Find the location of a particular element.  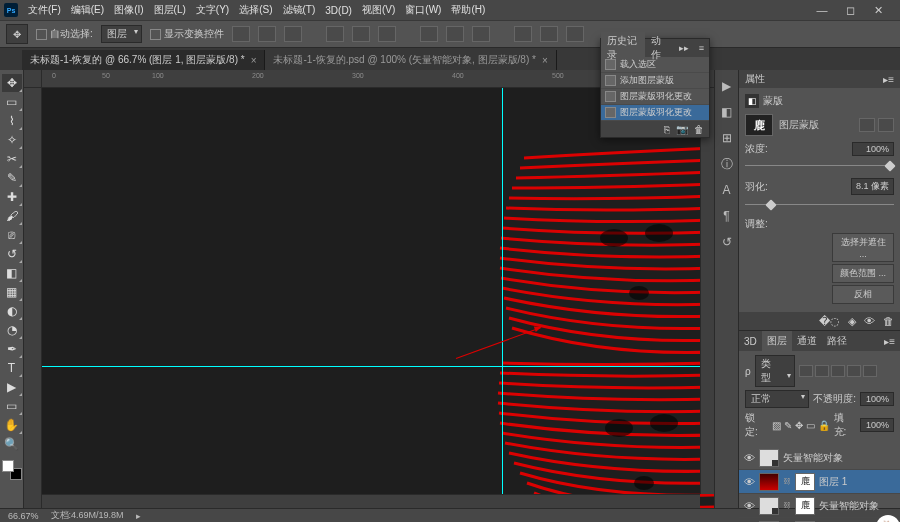

play-icon: ▶ is located at coordinates (727, 86).